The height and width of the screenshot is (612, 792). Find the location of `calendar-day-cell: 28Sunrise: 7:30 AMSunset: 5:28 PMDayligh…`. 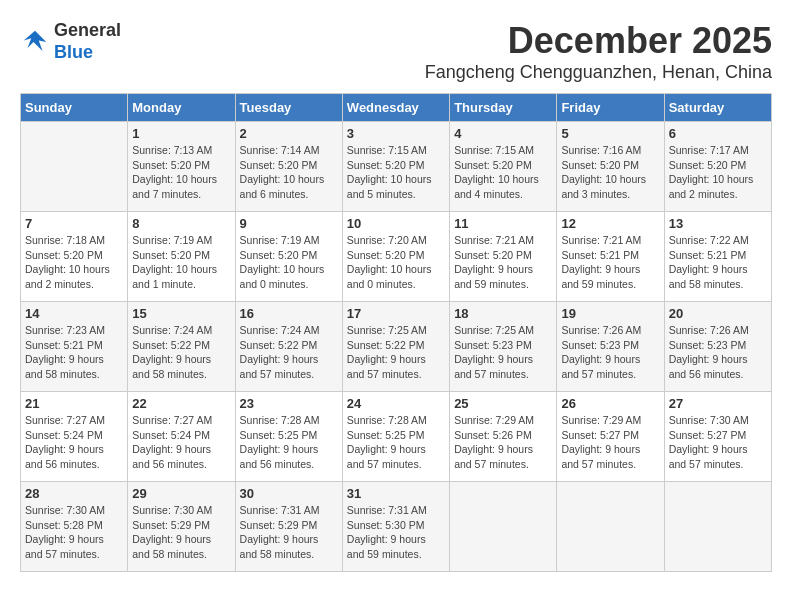

calendar-day-cell: 28Sunrise: 7:30 AMSunset: 5:28 PMDayligh… is located at coordinates (74, 527).